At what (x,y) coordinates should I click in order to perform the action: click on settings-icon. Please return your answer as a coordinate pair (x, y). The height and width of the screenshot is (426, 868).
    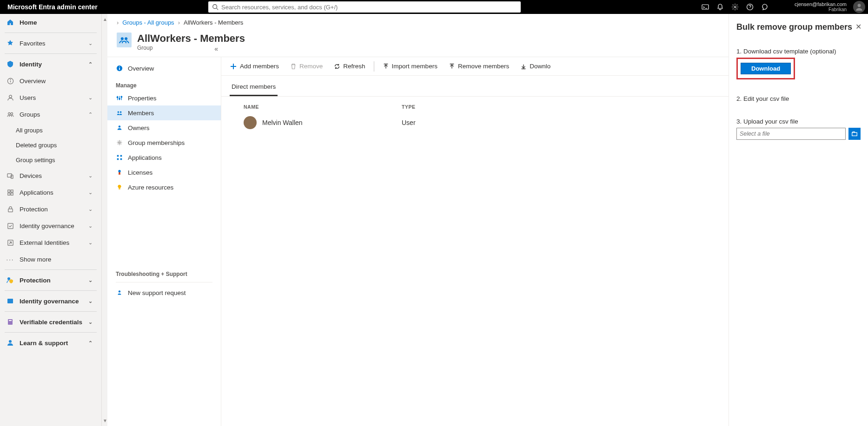
    Looking at the image, I should click on (735, 7).